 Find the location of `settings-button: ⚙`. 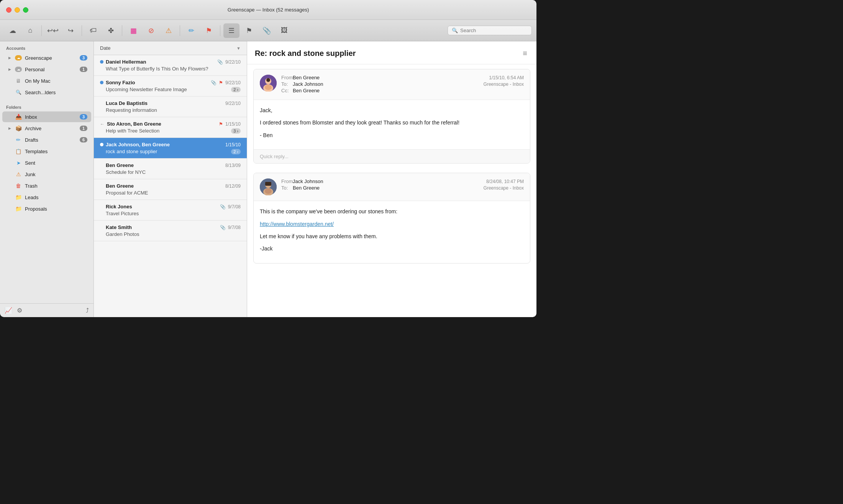

settings-button: ⚙ is located at coordinates (20, 310).